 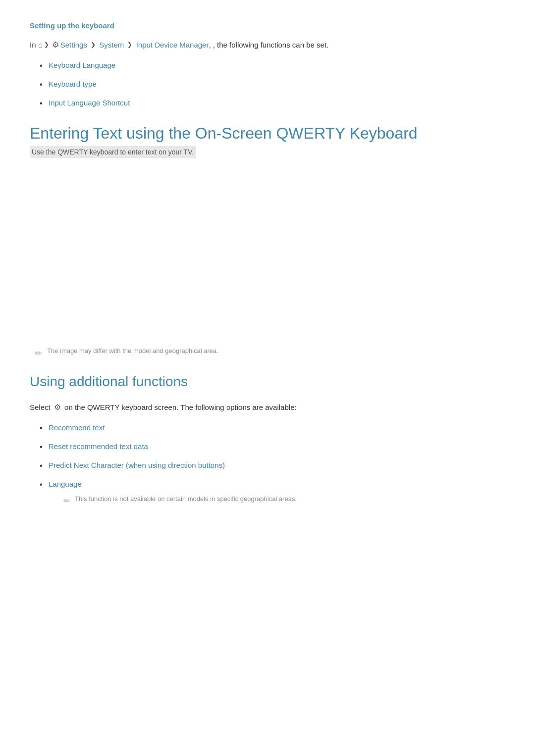 What do you see at coordinates (111, 45) in the screenshot?
I see `system-link: System` at bounding box center [111, 45].